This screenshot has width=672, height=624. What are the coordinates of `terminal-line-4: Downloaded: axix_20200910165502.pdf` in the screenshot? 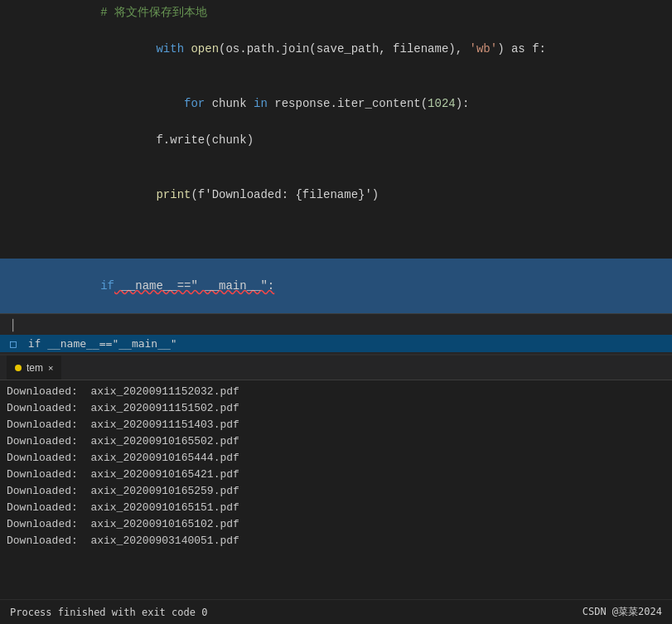 It's located at (336, 442).